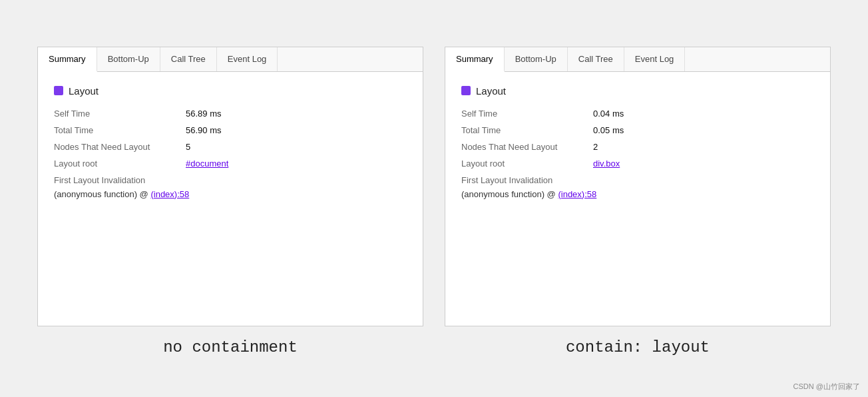 This screenshot has height=397, width=868. Describe the element at coordinates (655, 59) in the screenshot. I see `right-tab-eventlog: Event Log` at that location.